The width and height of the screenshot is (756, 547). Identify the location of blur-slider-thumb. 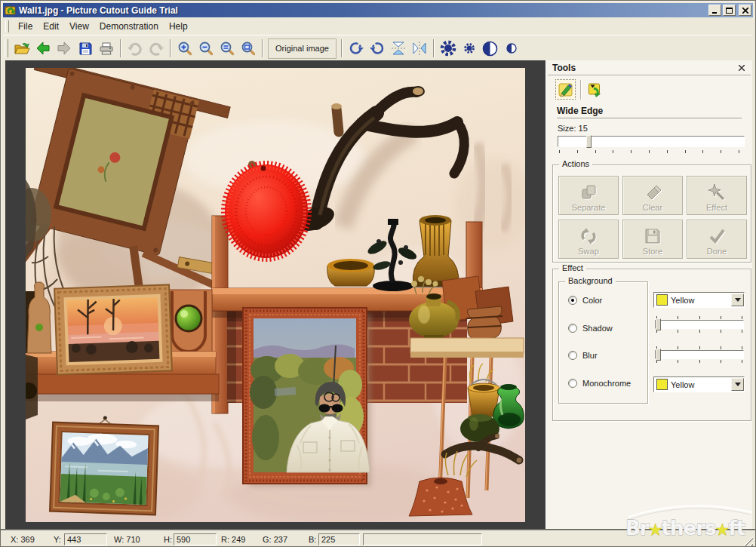
(658, 355).